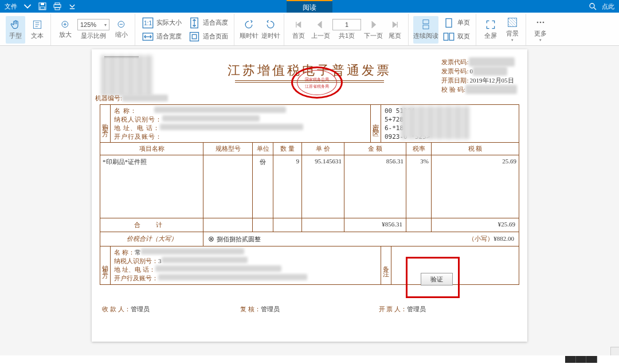 Image resolution: width=619 pixels, height=364 pixels. Describe the element at coordinates (581, 359) in the screenshot. I see `taskbar-hint` at that location.